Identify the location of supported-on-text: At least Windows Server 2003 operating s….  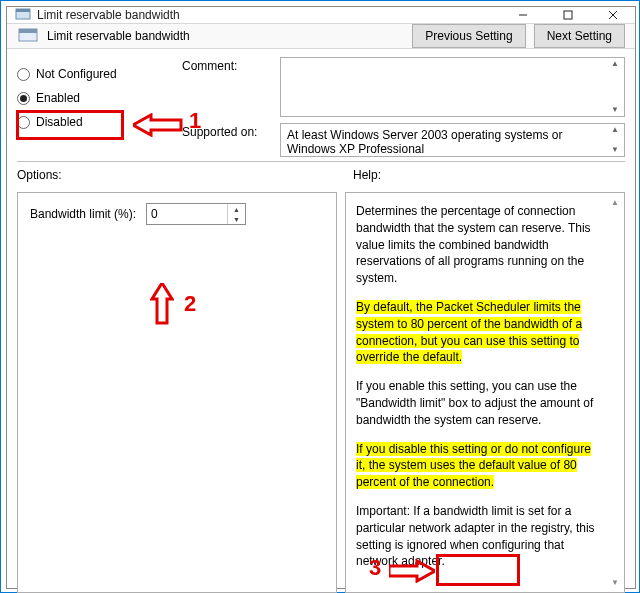
(424, 142).